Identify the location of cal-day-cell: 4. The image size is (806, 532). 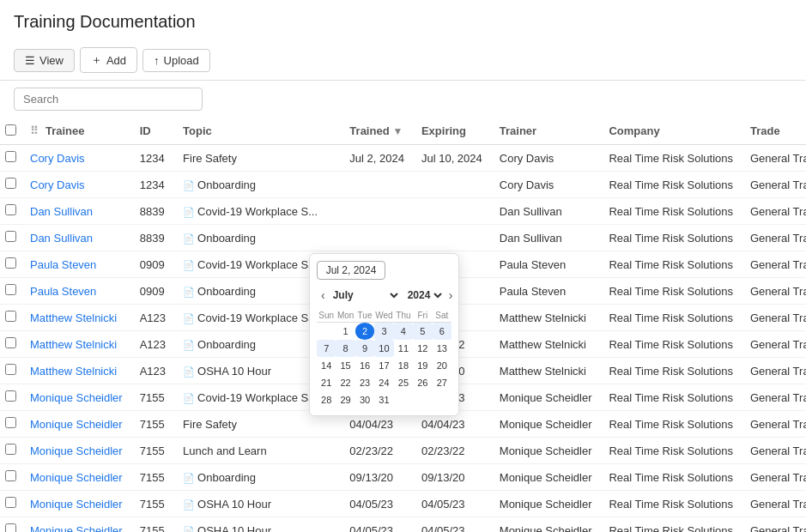
(403, 331).